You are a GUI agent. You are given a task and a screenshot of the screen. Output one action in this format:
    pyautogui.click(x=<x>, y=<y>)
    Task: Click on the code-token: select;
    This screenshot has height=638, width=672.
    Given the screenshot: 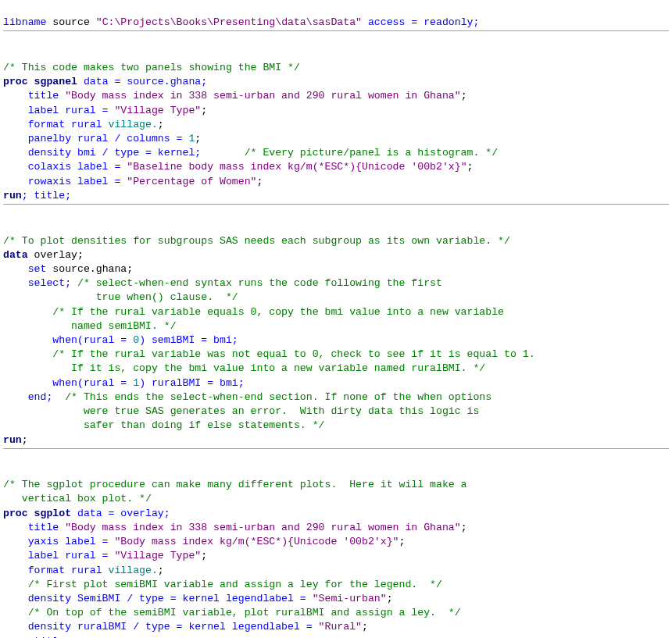 What is the action you would take?
    pyautogui.click(x=41, y=283)
    